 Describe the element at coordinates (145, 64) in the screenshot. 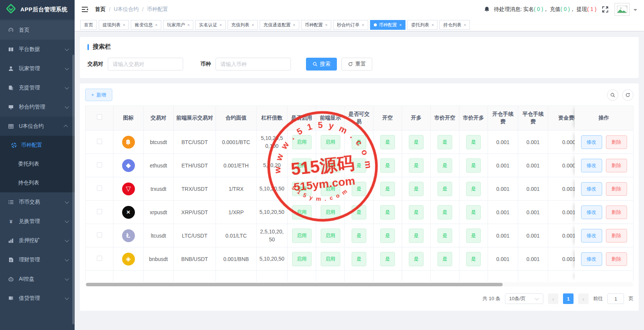

I see `pair-input` at that location.